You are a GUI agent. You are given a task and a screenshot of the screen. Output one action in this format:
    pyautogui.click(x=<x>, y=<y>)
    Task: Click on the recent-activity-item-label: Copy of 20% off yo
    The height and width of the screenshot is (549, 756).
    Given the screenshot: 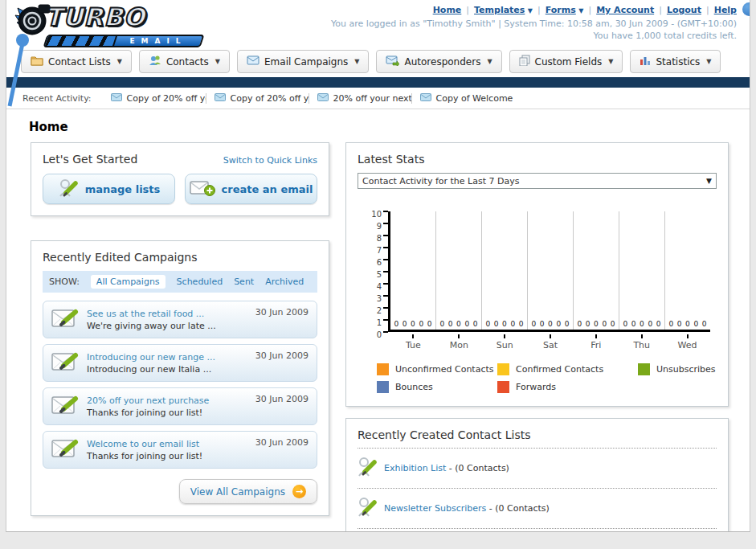 What is the action you would take?
    pyautogui.click(x=166, y=98)
    